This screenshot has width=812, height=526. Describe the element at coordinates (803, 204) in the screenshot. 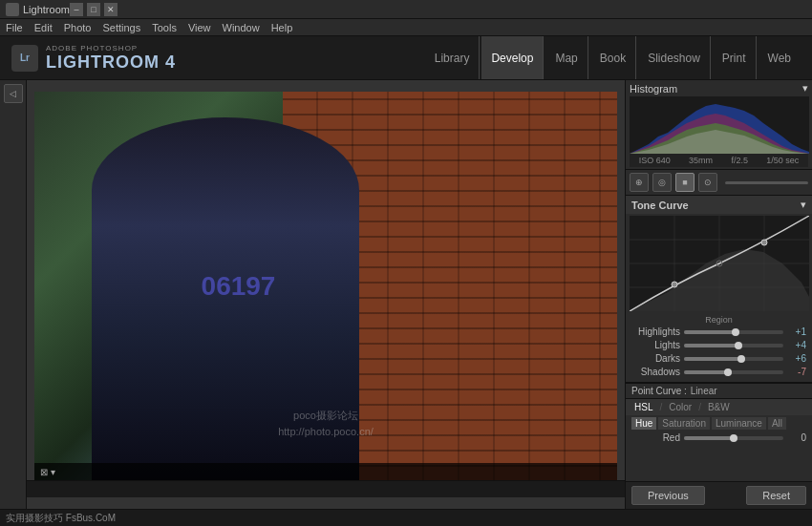

I see `tone-curve-collapse: ▾` at that location.